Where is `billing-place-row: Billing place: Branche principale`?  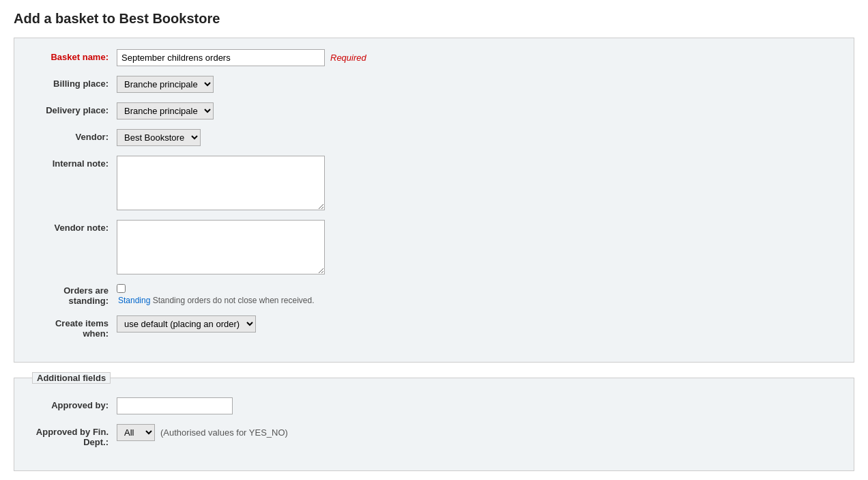
billing-place-row: Billing place: Branche principale is located at coordinates (434, 85).